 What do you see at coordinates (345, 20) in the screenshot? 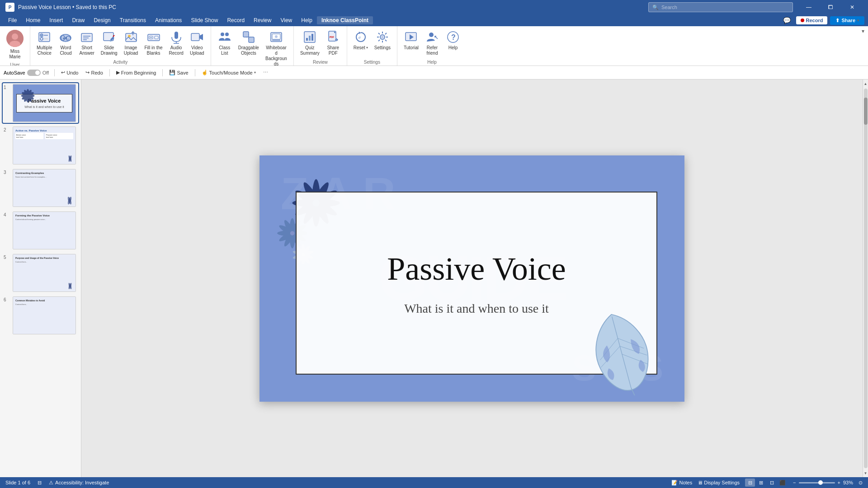
I see `menu-item-inknoe: Inknoe ClassPoint` at bounding box center [345, 20].